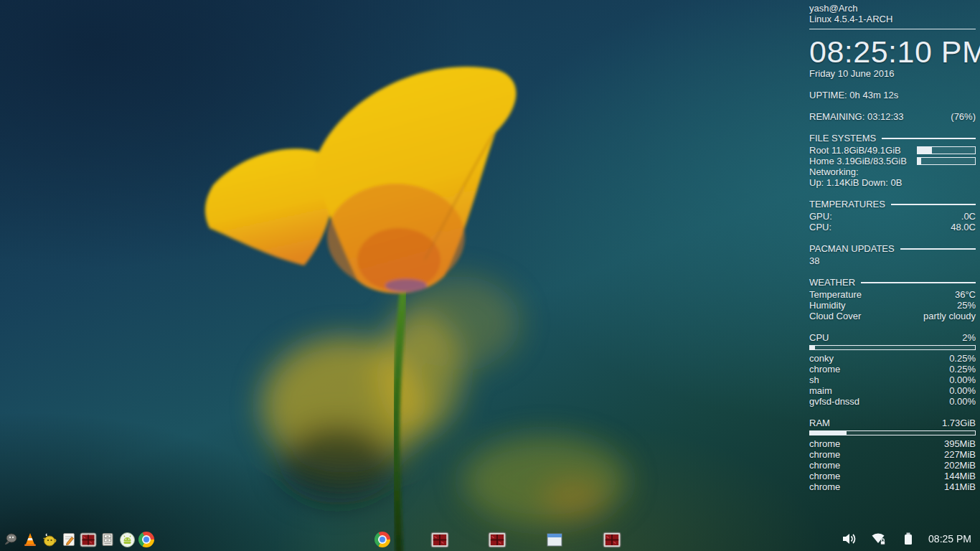 This screenshot has width=980, height=551. I want to click on weather-header: WEATHER, so click(892, 283).